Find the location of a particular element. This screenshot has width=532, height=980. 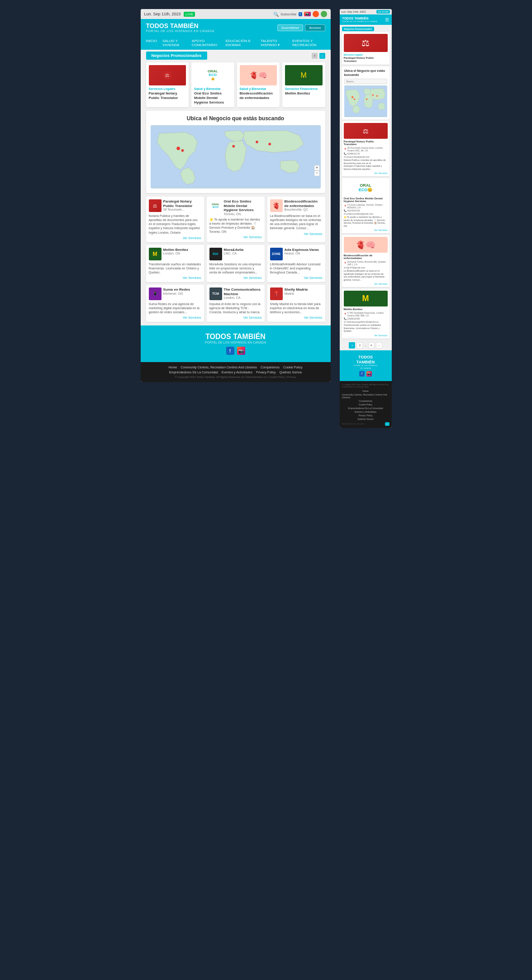

mobile-footer-link-quienes: Quiénes Somos is located at coordinates (366, 419).